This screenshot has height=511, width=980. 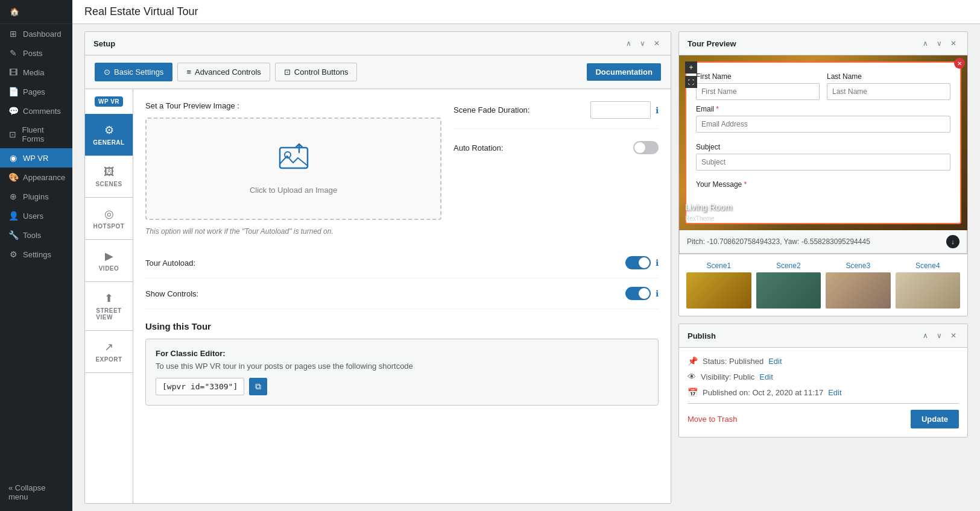 What do you see at coordinates (940, 43) in the screenshot?
I see `tour-preview-controls: ∧ ∨ ✕` at bounding box center [940, 43].